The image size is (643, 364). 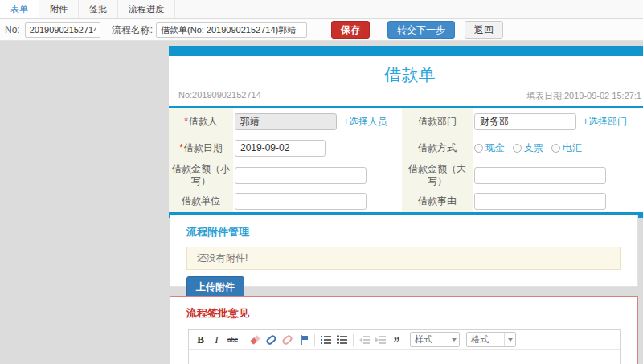 I want to click on outdent-icon, so click(x=365, y=339).